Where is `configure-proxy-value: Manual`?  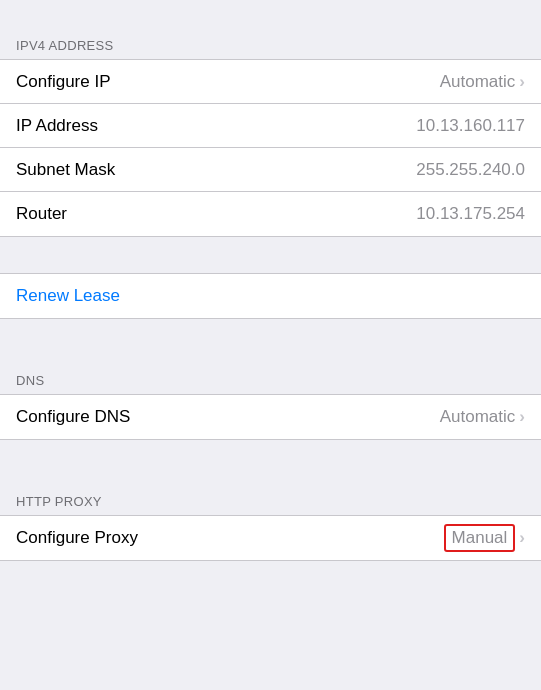
configure-proxy-value: Manual is located at coordinates (480, 538).